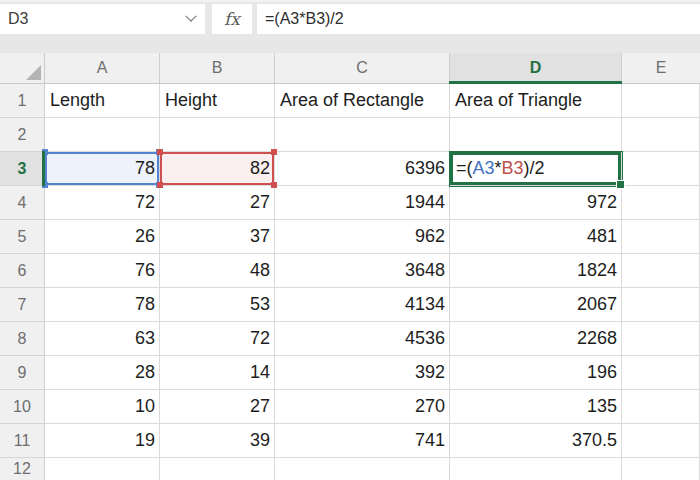  Describe the element at coordinates (478, 19) in the screenshot. I see `formula-bar-input: =(A3*B3)/2` at that location.